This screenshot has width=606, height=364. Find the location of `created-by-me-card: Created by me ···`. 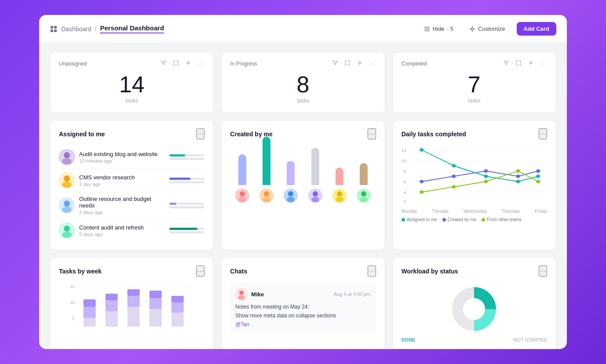

created-by-me-card: Created by me ··· is located at coordinates (303, 185).